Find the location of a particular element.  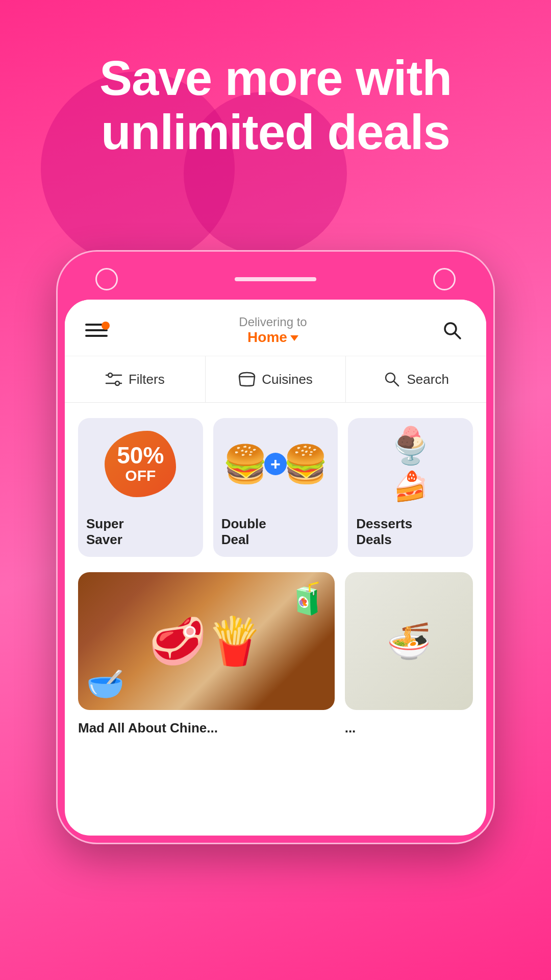

search-icon is located at coordinates (452, 330).